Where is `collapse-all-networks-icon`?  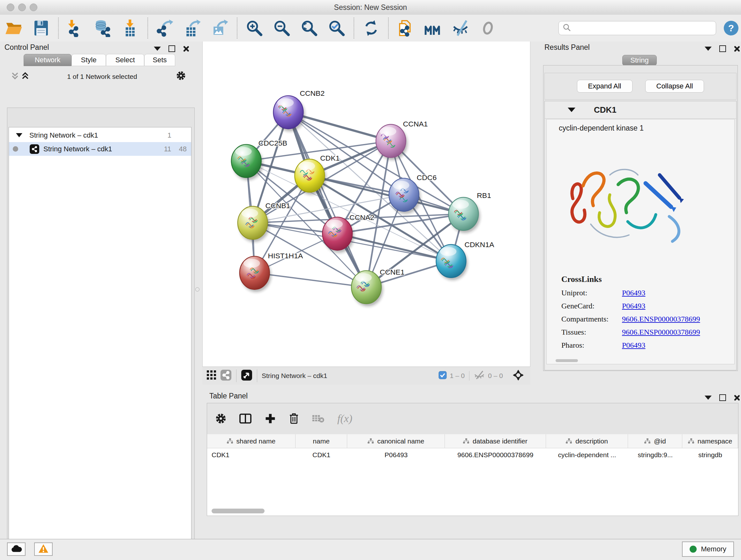
collapse-all-networks-icon is located at coordinates (15, 76).